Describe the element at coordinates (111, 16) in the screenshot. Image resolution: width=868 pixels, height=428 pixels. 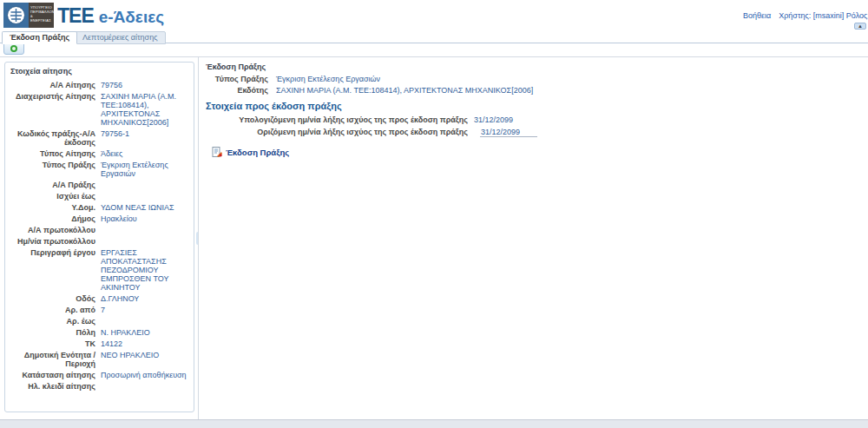
I see `app-title: ΤΕΕe-Άδειες` at that location.